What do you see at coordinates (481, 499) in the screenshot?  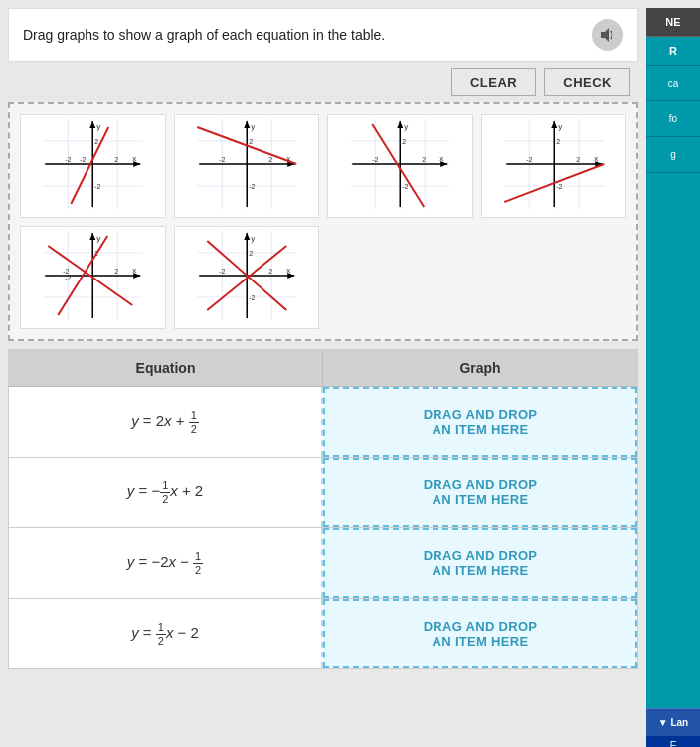 I see `drop-text-2-line2: AN ITEM HERE` at bounding box center [481, 499].